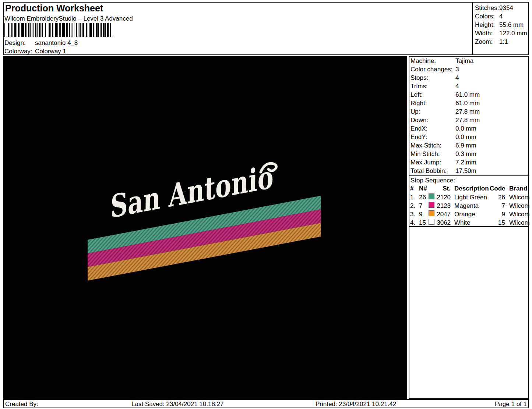 The height and width of the screenshot is (409, 532). What do you see at coordinates (433, 112) in the screenshot?
I see `machine-label: Up:` at bounding box center [433, 112].